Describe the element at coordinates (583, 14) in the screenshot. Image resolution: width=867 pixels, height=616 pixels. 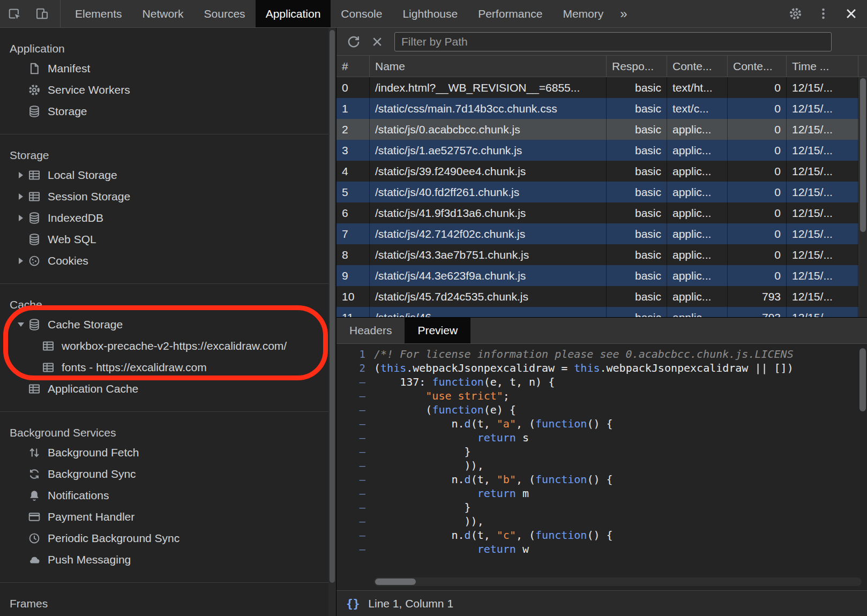
I see `tab-memory: Memory` at that location.